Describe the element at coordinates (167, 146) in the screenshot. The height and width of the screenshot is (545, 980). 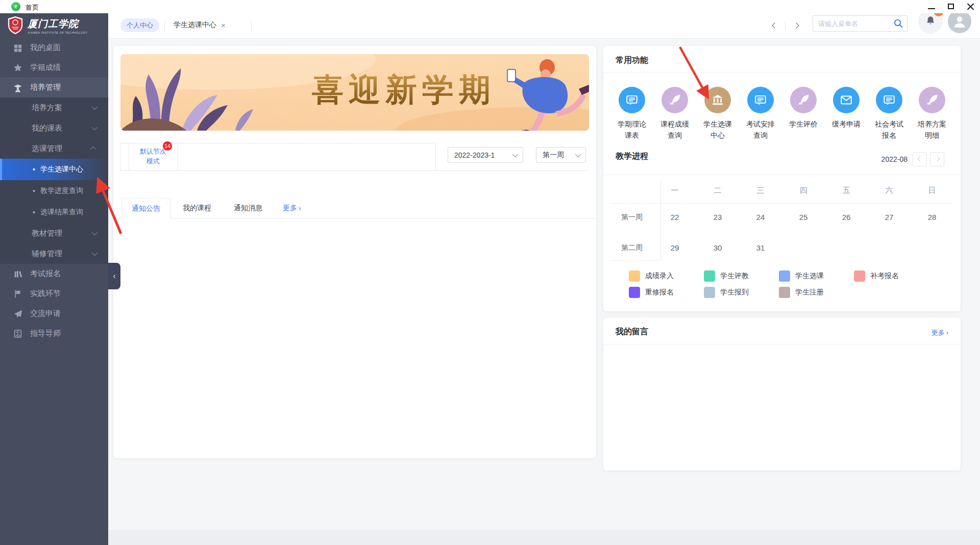
I see `mode-count-badge: 14` at that location.